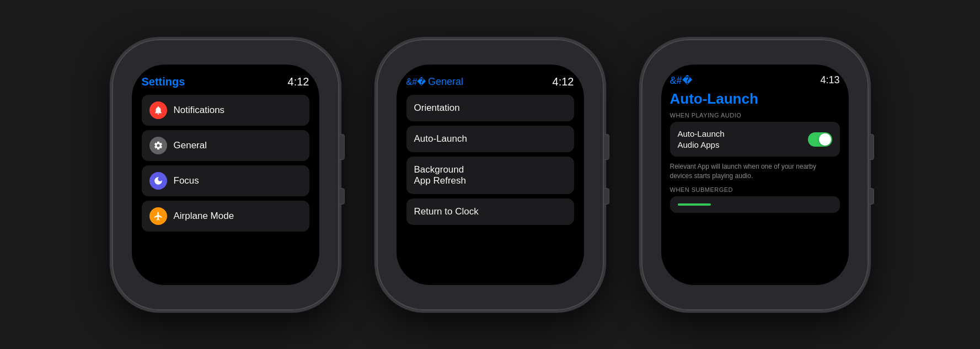 The height and width of the screenshot is (349, 980). What do you see at coordinates (755, 175) in the screenshot?
I see `autolaunch-content: &#� 4:13 Auto-Launch WHEN PLAYING AUDIO …` at bounding box center [755, 175].